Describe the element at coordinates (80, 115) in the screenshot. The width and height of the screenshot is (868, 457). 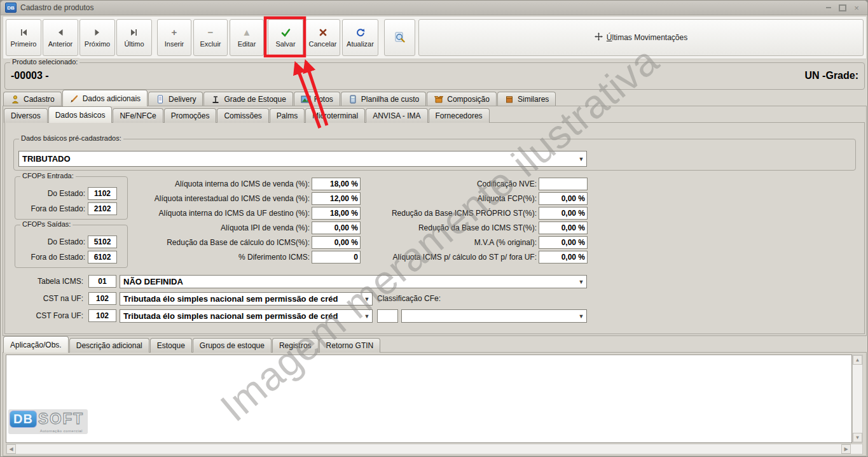
I see `tab-dados-basicos: Dados básicos` at that location.